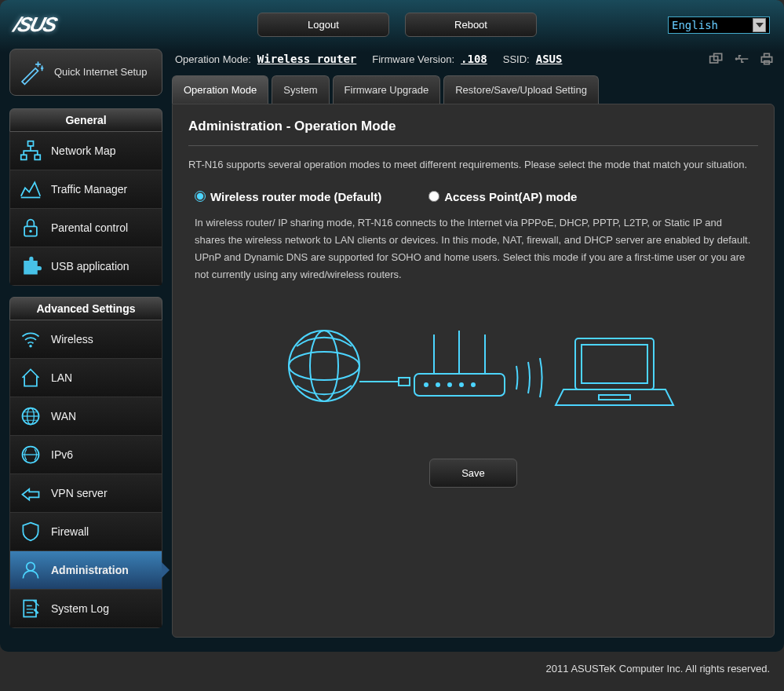 The height and width of the screenshot is (691, 784). Describe the element at coordinates (473, 126) in the screenshot. I see `page-title: Administration - Operation Mode` at that location.